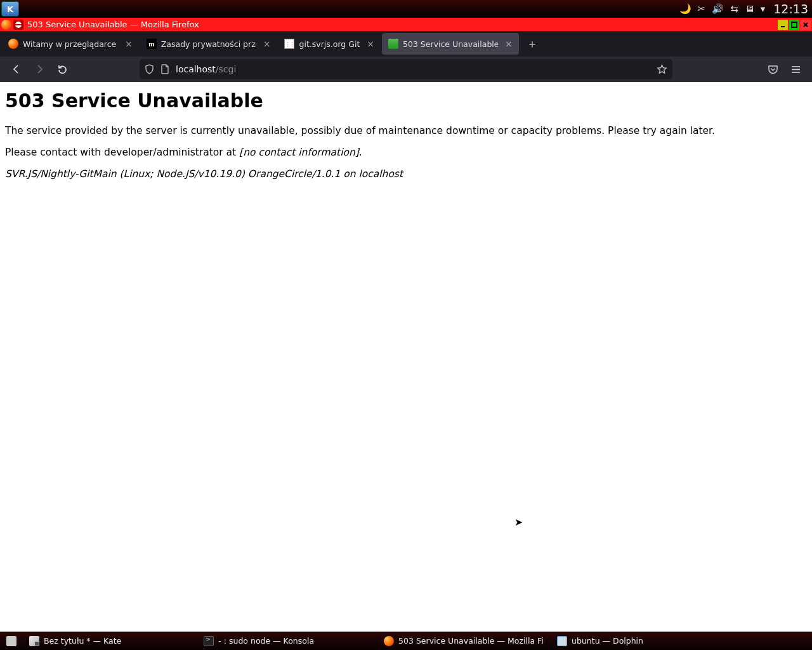 Image resolution: width=812 pixels, height=650 pixels. What do you see at coordinates (10, 9) in the screenshot?
I see `kde-glyph: K` at bounding box center [10, 9].